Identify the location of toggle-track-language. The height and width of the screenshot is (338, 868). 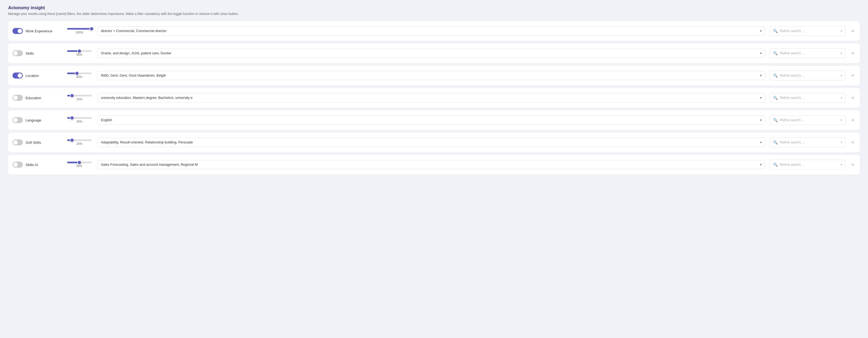
(18, 120).